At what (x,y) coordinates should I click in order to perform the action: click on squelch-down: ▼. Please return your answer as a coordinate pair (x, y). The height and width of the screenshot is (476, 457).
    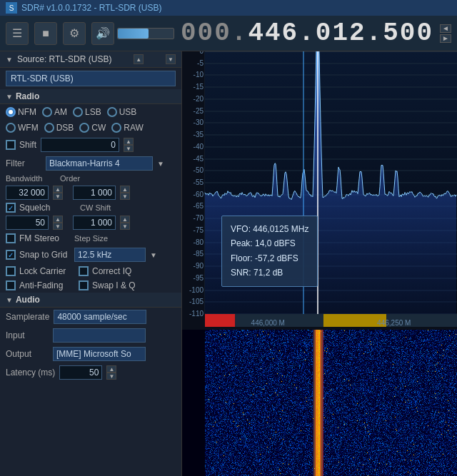
    Looking at the image, I should click on (58, 226).